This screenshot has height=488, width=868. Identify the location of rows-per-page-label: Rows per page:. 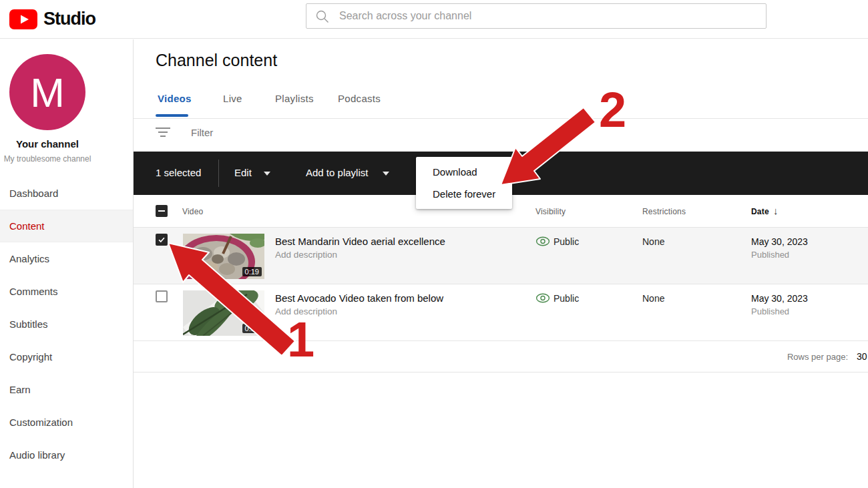
(817, 356).